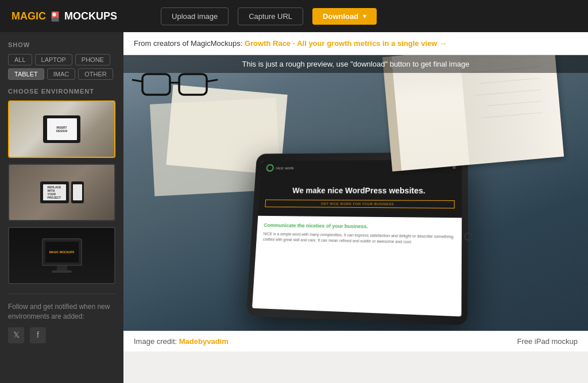 This screenshot has width=588, height=383. Describe the element at coordinates (54, 60) in the screenshot. I see `filter-laptop: LAPTOP` at that location.